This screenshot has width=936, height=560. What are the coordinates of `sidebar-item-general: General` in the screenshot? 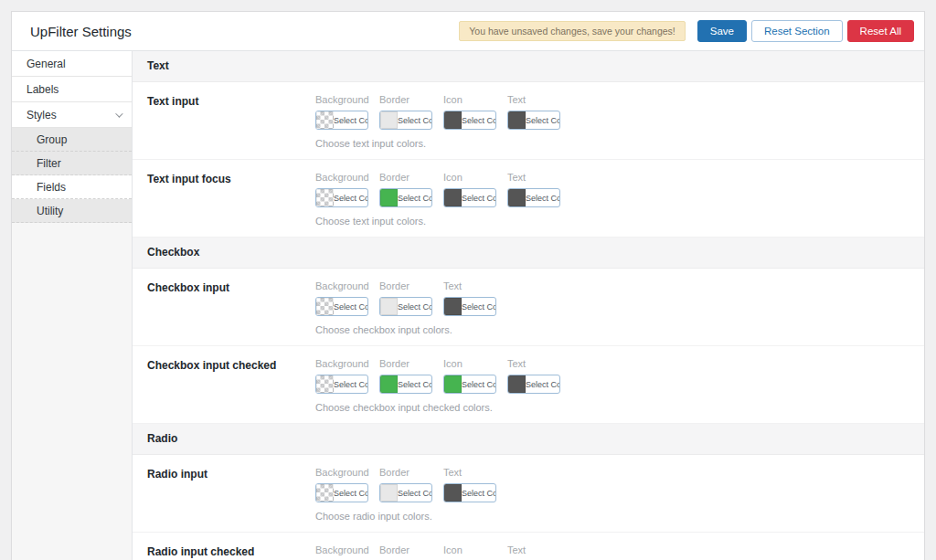 It's located at (71, 64).